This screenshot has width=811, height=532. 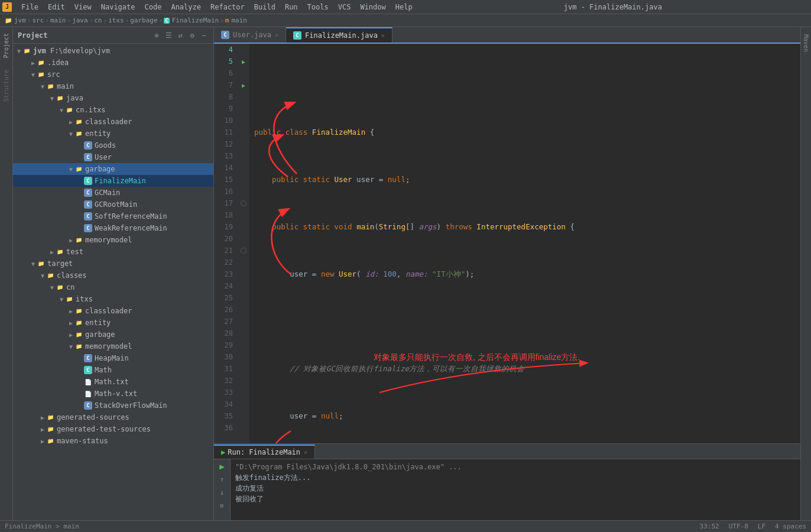 I want to click on breadcrumb-main: main, so click(x=58, y=20).